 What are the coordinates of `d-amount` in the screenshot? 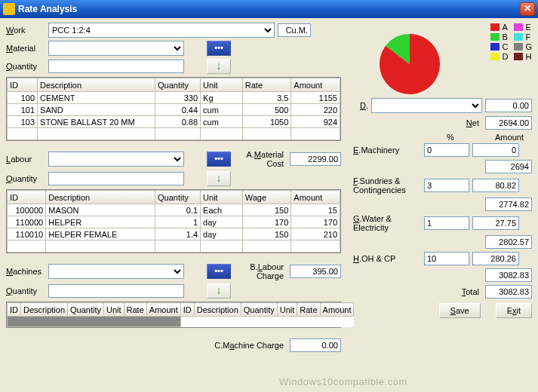 It's located at (509, 106).